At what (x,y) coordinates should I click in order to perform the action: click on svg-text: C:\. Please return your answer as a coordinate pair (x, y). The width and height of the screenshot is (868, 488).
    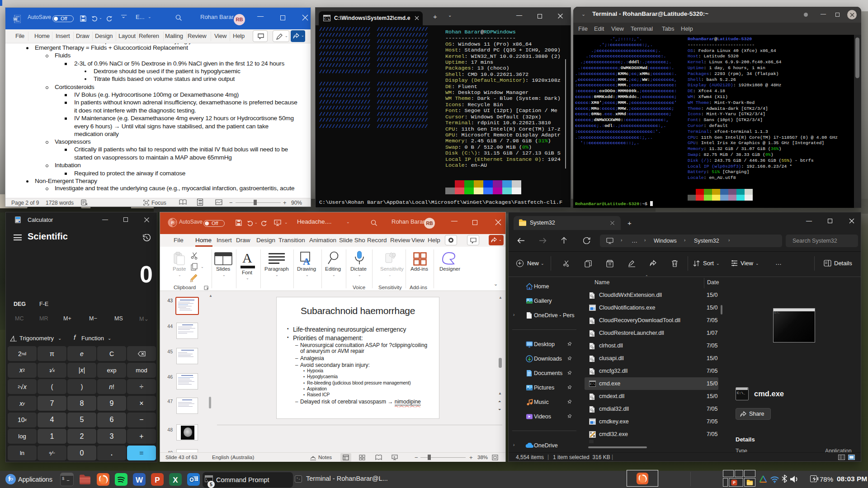
    Looking at the image, I should click on (327, 19).